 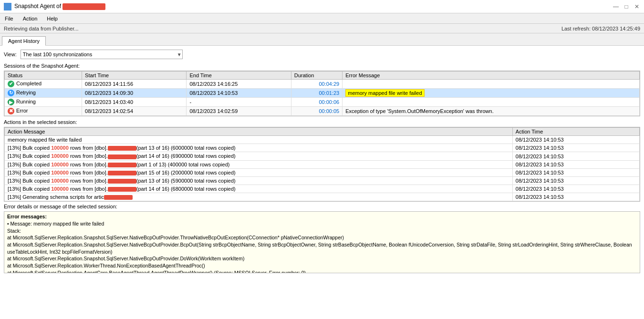 I want to click on end-time-cell: -, so click(x=239, y=102).